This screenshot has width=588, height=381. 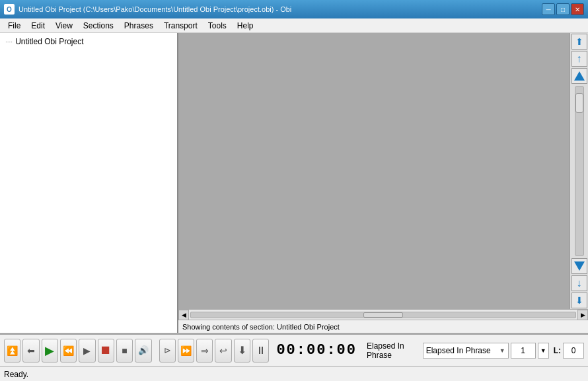 What do you see at coordinates (69, 351) in the screenshot?
I see `rewind-button: ⏪` at bounding box center [69, 351].